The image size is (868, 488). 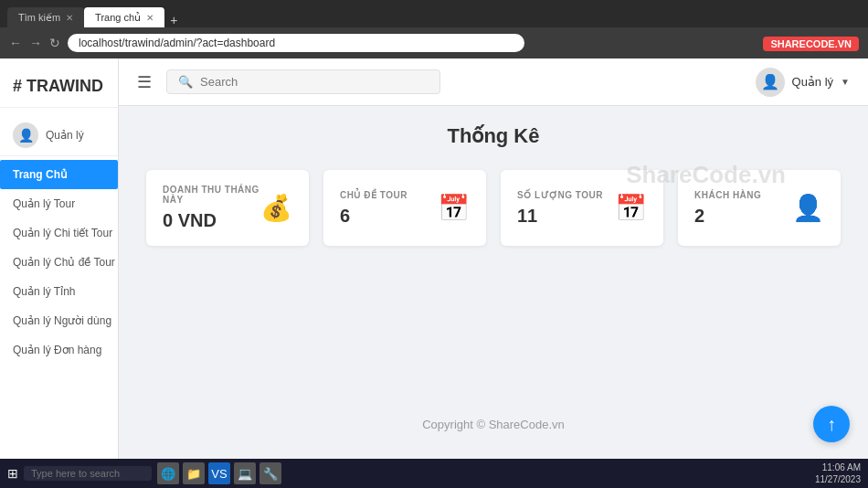 What do you see at coordinates (58, 350) in the screenshot?
I see `sidebar-item-orders: Quản lý Đơn hàng` at bounding box center [58, 350].